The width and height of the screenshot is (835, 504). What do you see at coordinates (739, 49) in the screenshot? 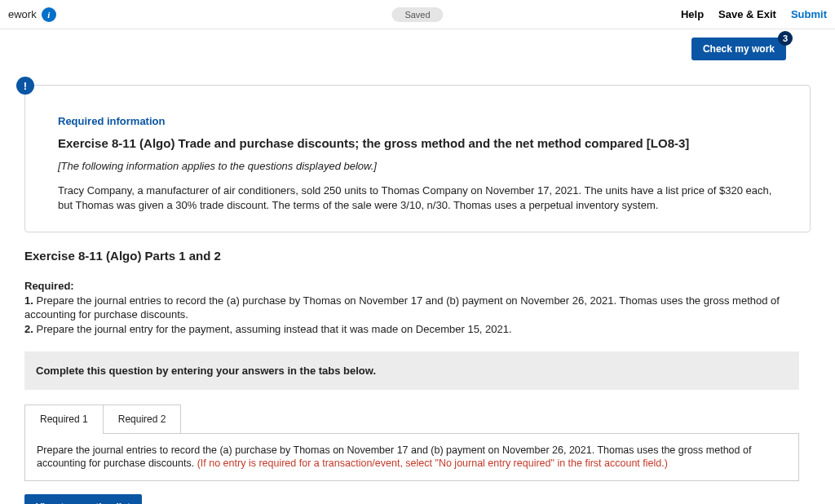
I see `check-my-work-label: Check my work` at bounding box center [739, 49].